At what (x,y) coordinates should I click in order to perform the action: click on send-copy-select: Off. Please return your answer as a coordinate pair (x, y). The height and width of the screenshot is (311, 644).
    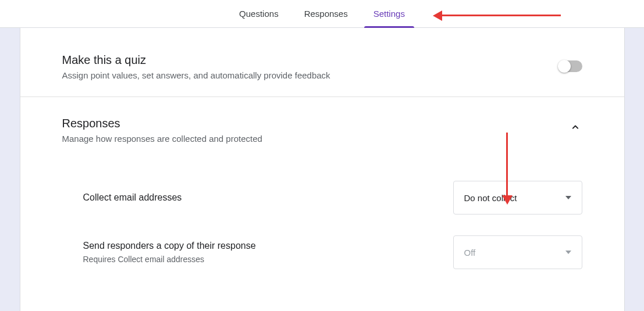
    Looking at the image, I should click on (518, 252).